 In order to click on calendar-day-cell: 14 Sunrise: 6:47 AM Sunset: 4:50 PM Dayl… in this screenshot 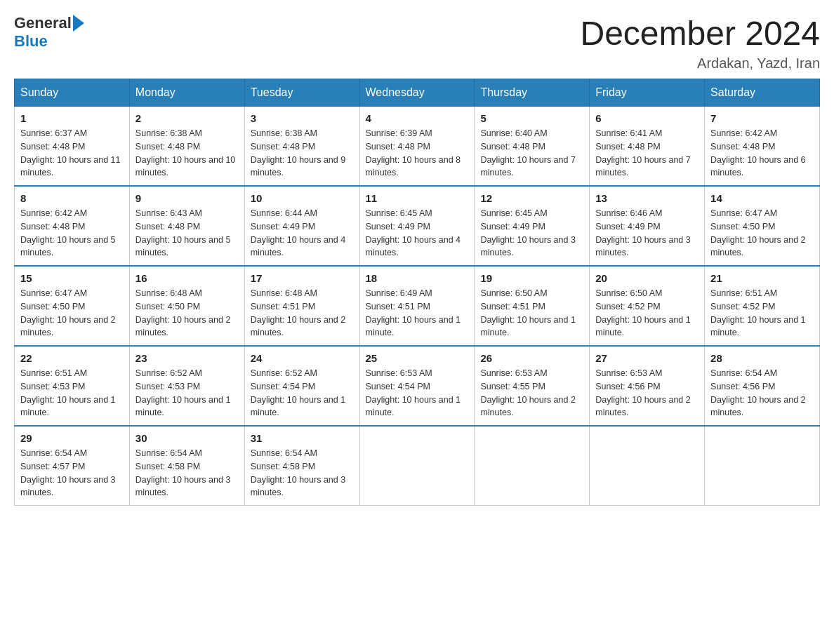, I will do `click(762, 226)`.